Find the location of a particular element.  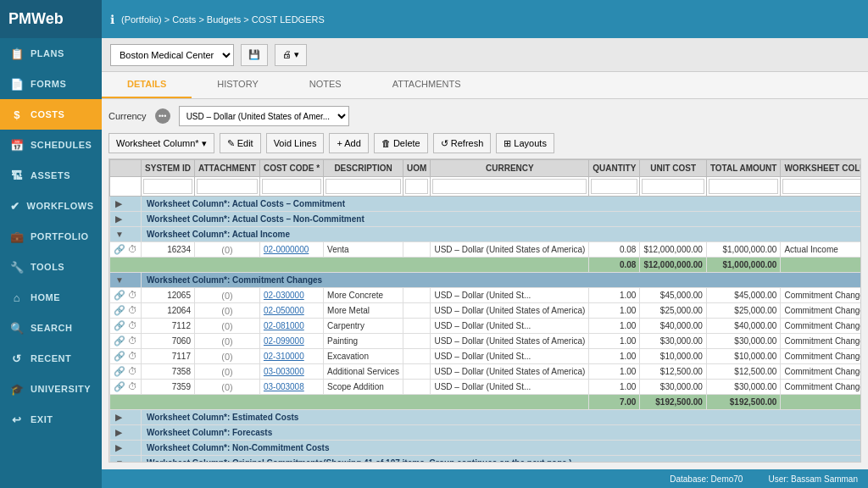

group-actual-income: ▼ Worksheet Column*: Actual Income is located at coordinates (487, 235).